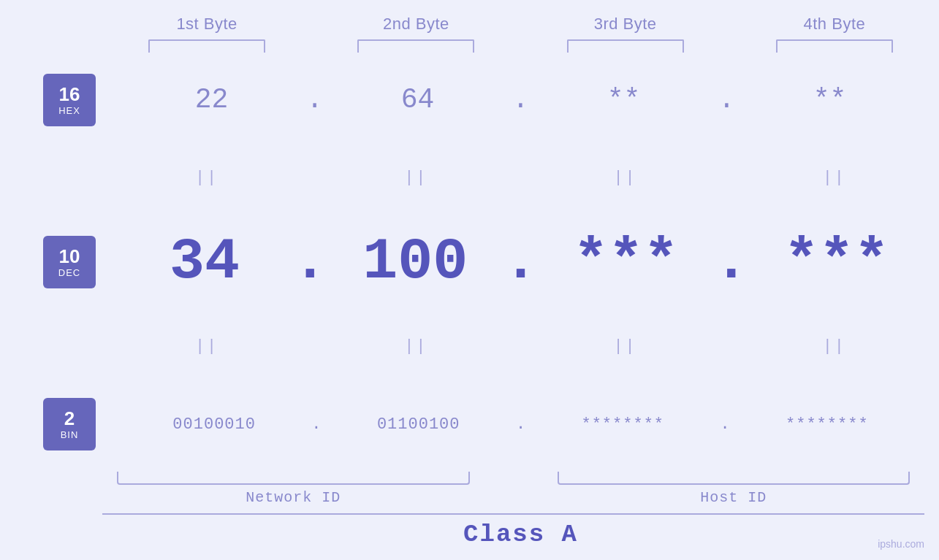 This screenshot has width=939, height=560. What do you see at coordinates (310, 261) in the screenshot?
I see `dec-dot1: .` at bounding box center [310, 261].